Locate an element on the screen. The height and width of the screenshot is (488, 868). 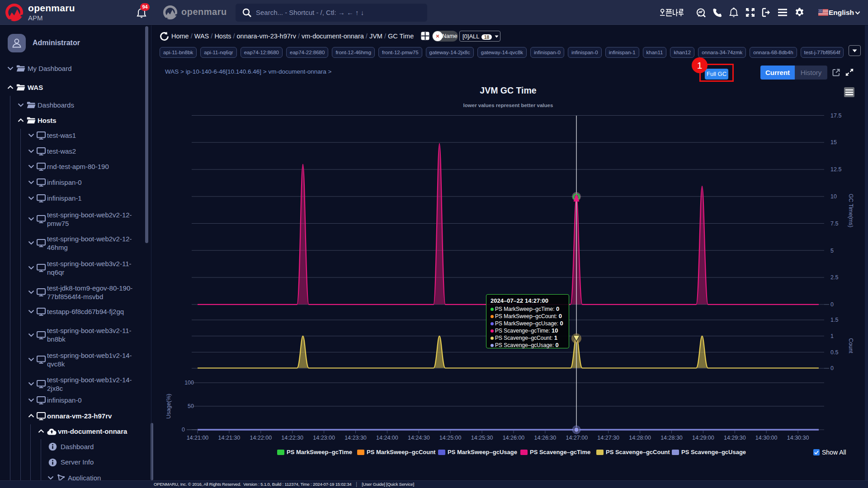
svg-text: 1 is located at coordinates (832, 336).